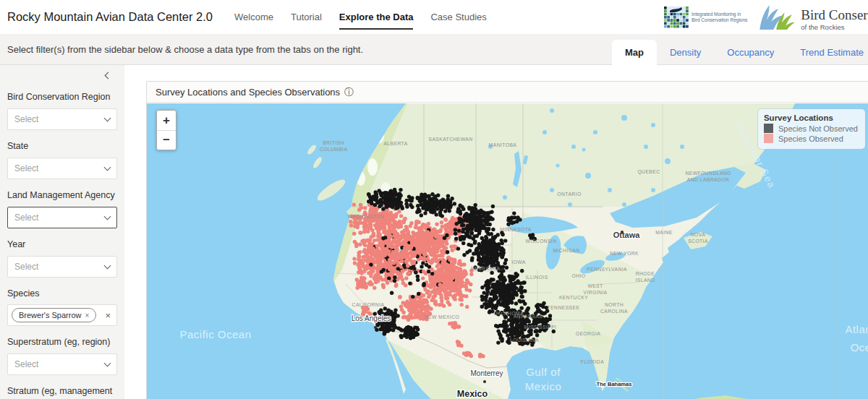 The image size is (868, 399). I want to click on zoom-out-button: −, so click(166, 140).